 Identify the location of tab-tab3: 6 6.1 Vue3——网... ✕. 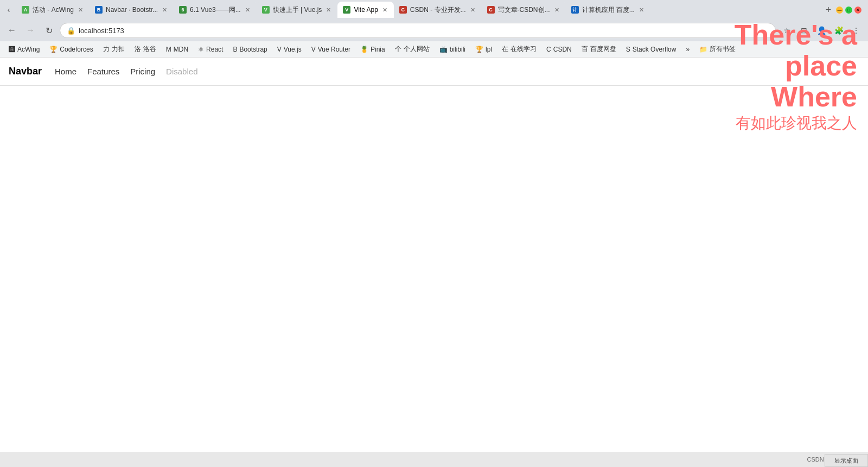
(215, 10).